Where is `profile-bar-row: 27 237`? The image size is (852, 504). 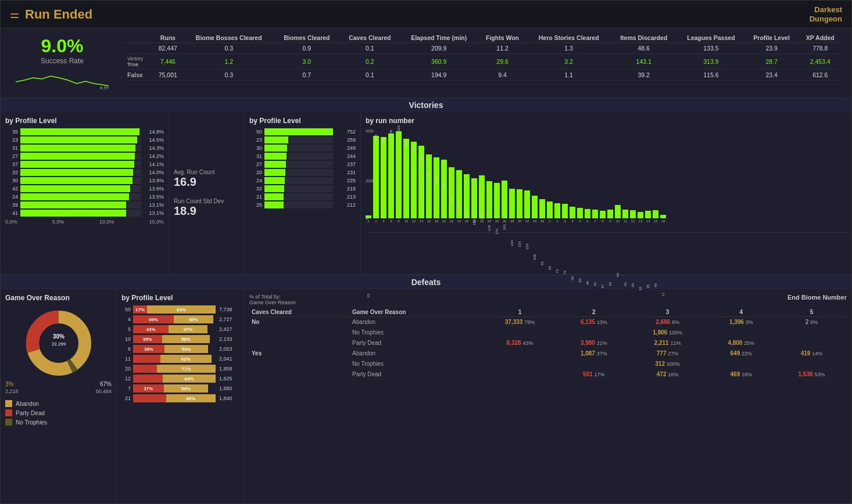 profile-bar-row: 27 237 is located at coordinates (302, 164).